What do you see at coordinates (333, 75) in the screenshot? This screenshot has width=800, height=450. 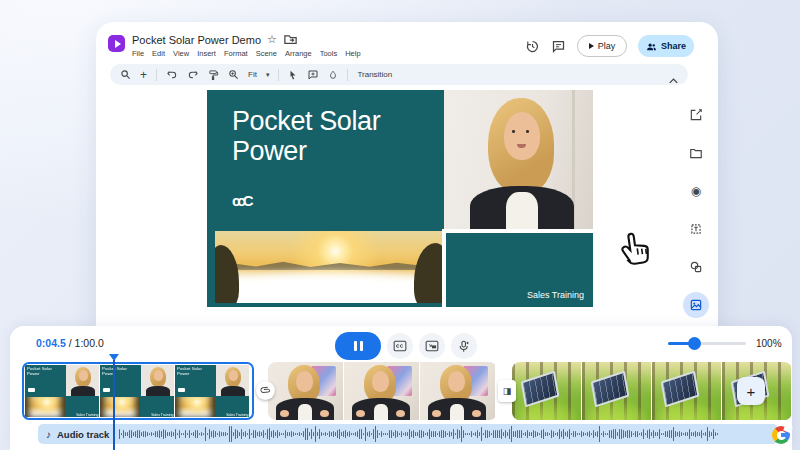 I see `background-fill-icon` at bounding box center [333, 75].